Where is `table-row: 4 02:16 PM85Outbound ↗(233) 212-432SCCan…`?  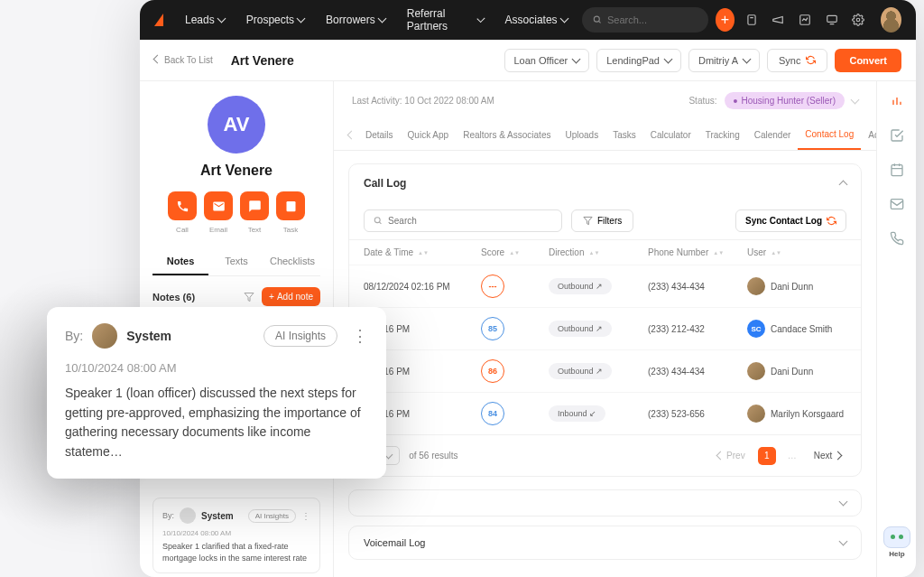
table-row: 4 02:16 PM85Outbound ↗(233) 212-432SCCan… is located at coordinates (605, 329).